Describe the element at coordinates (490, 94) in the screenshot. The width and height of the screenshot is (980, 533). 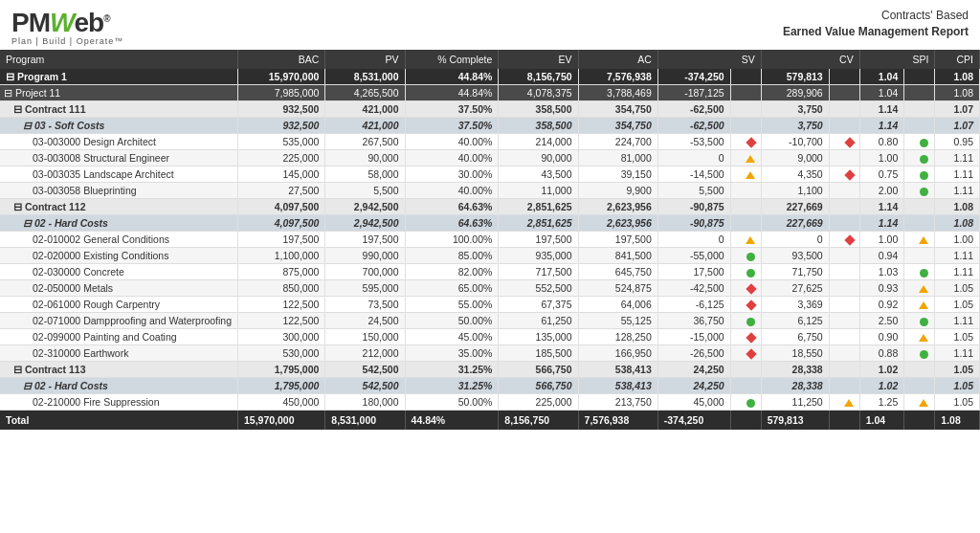
I see `table-row: ⊟ Project 11 7,985,000 4,265,500 44.84% …` at that location.